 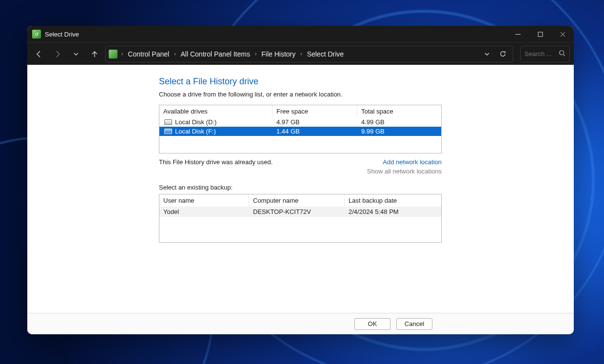 What do you see at coordinates (58, 54) in the screenshot?
I see `forward-button` at bounding box center [58, 54].